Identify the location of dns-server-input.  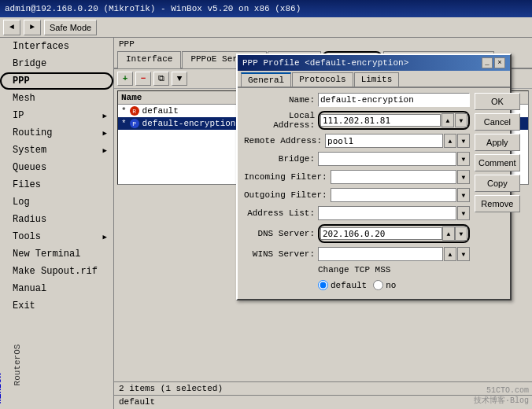
(381, 234).